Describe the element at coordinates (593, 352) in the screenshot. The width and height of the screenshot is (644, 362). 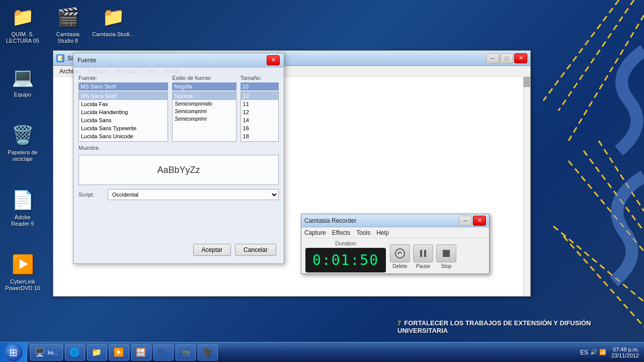
I see `system-tray: ES 🔊 📶` at that location.